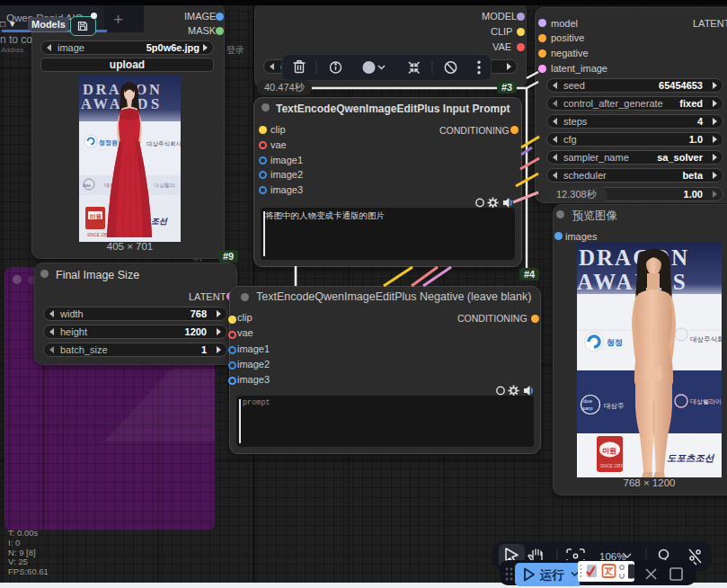 This screenshot has height=588, width=727. What do you see at coordinates (615, 406) in the screenshot?
I see `svg-text: 대상주` at bounding box center [615, 406].